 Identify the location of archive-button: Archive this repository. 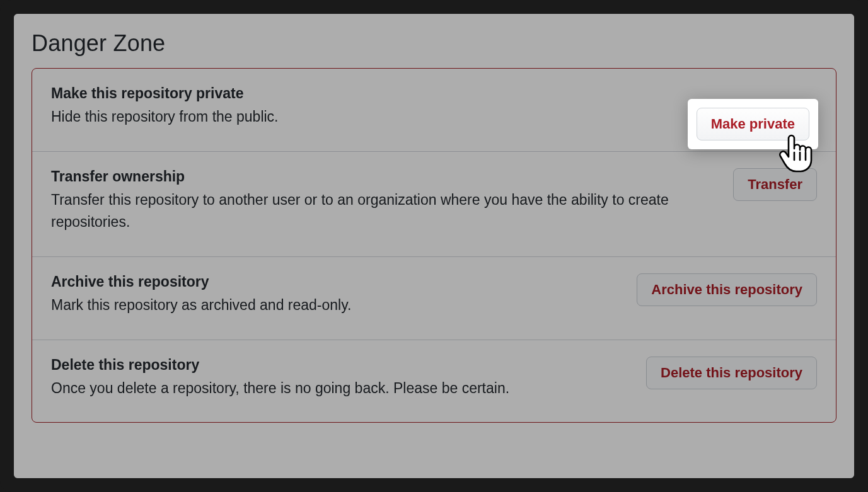
(727, 290).